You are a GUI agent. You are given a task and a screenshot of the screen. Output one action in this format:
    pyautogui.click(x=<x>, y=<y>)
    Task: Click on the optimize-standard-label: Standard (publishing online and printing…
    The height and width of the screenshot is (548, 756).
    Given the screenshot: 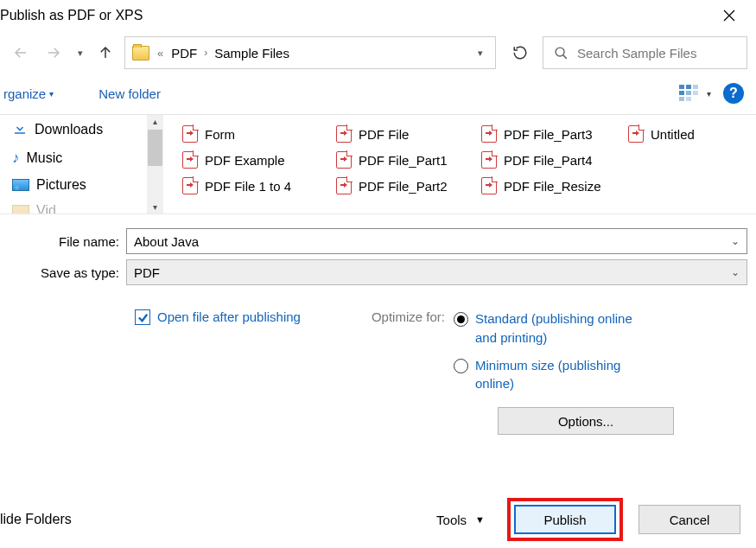 What is the action you would take?
    pyautogui.click(x=555, y=328)
    